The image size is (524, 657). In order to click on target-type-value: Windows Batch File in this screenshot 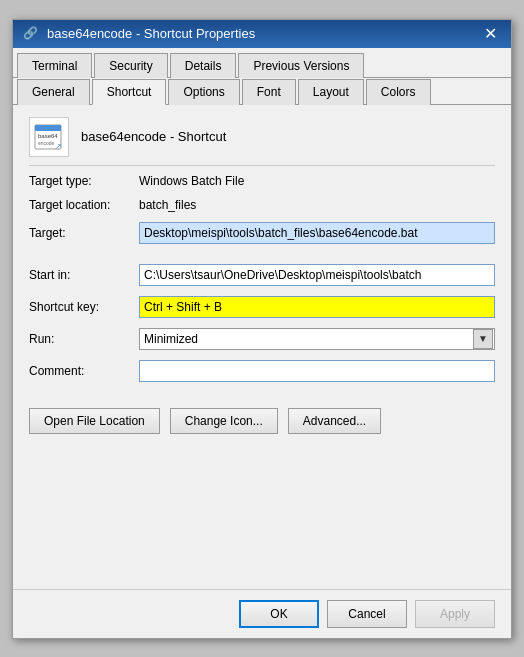, I will do `click(192, 181)`.